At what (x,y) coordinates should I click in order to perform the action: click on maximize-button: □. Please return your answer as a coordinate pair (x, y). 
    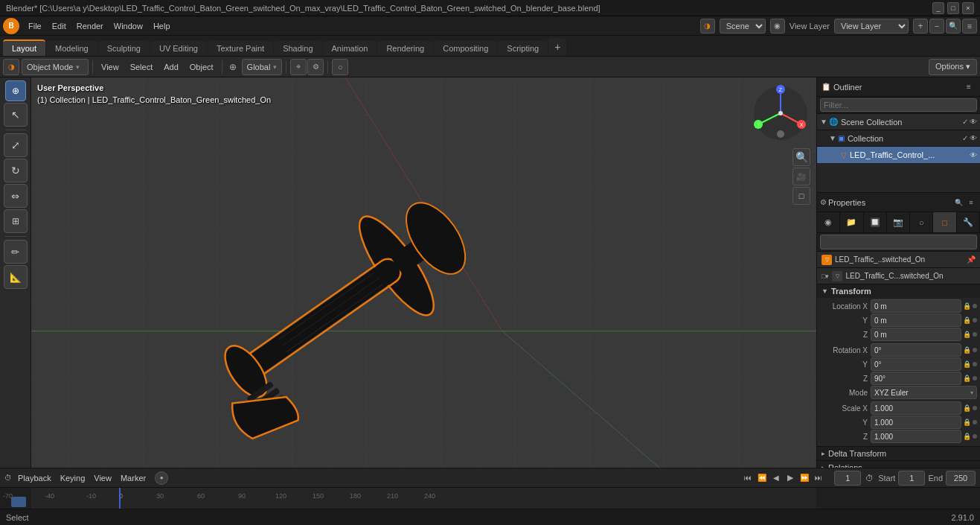
    Looking at the image, I should click on (953, 8).